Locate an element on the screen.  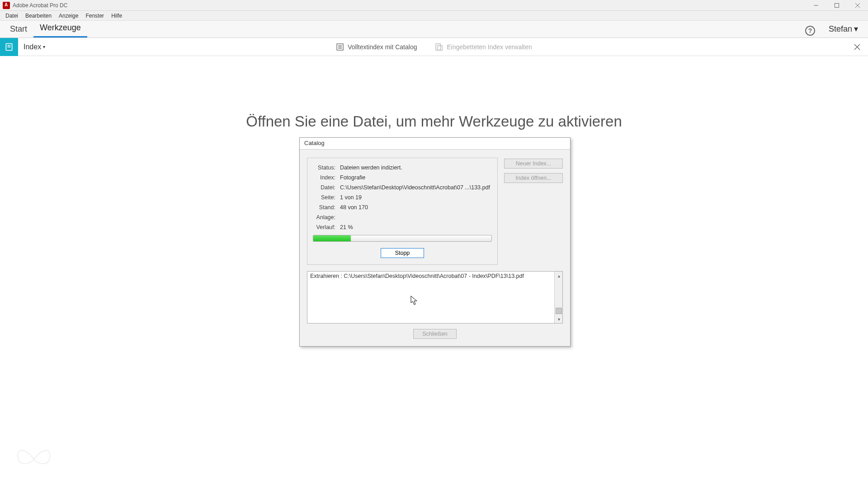
catalog-icon is located at coordinates (340, 47).